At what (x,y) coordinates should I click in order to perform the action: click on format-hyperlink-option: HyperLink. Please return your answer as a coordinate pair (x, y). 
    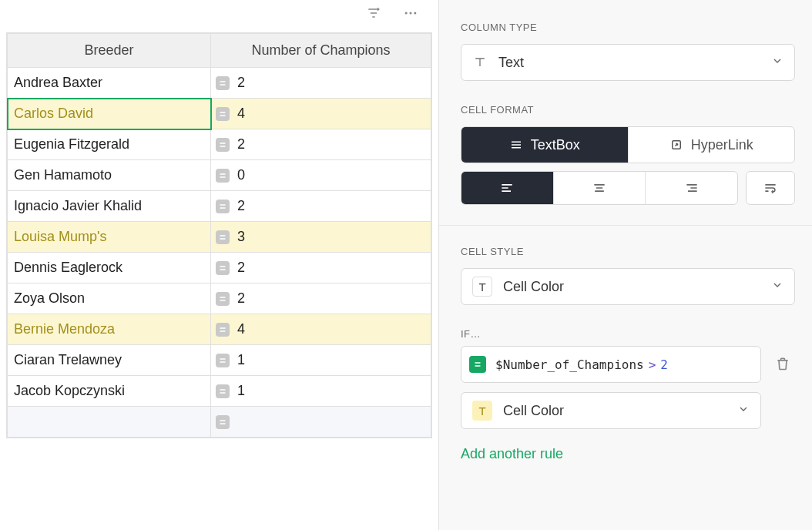
    Looking at the image, I should click on (712, 145).